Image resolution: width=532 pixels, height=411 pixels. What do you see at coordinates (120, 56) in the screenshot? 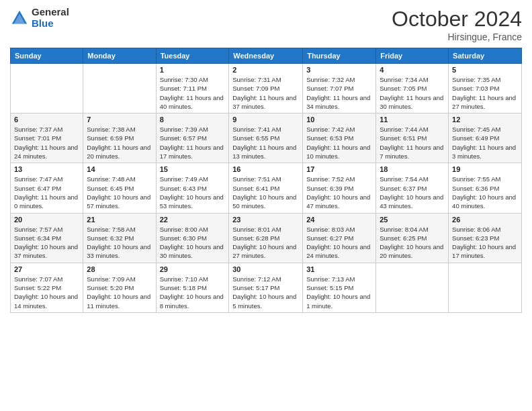
I see `day-header-monday: Monday` at bounding box center [120, 56].